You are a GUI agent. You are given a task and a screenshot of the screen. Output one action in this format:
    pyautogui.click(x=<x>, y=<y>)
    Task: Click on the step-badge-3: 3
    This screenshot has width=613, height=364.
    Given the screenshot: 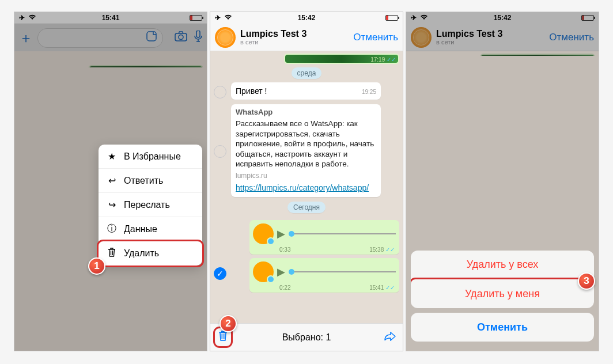 What is the action you would take?
    pyautogui.click(x=586, y=281)
    